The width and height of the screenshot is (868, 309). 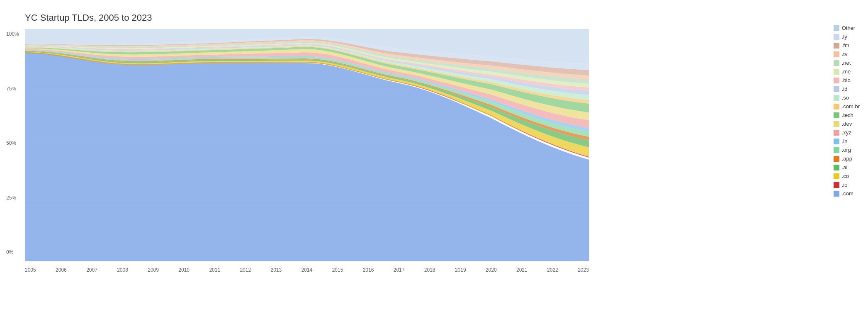 What do you see at coordinates (847, 158) in the screenshot?
I see `legend-label: .app` at bounding box center [847, 158].